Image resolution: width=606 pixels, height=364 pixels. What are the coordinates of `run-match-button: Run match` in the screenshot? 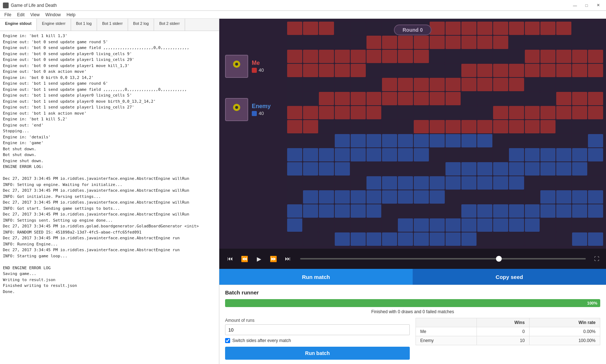 It's located at (316, 277).